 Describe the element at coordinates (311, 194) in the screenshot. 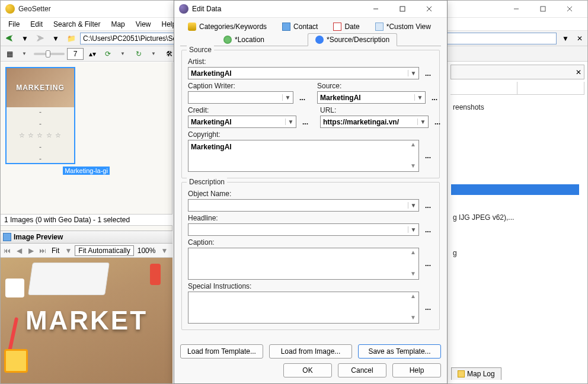

I see `object-name-label: Object Name:` at that location.